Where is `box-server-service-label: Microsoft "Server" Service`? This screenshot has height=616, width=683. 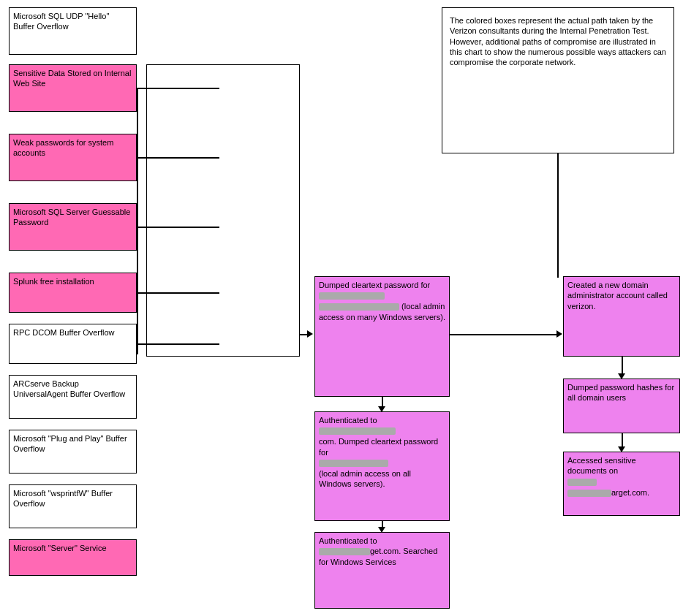 box-server-service-label: Microsoft "Server" Service is located at coordinates (60, 548).